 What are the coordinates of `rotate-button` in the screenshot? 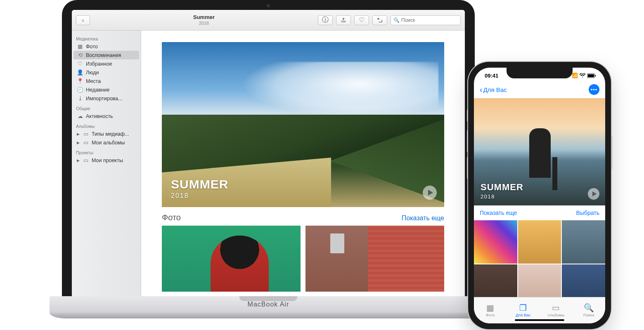 It's located at (380, 20).